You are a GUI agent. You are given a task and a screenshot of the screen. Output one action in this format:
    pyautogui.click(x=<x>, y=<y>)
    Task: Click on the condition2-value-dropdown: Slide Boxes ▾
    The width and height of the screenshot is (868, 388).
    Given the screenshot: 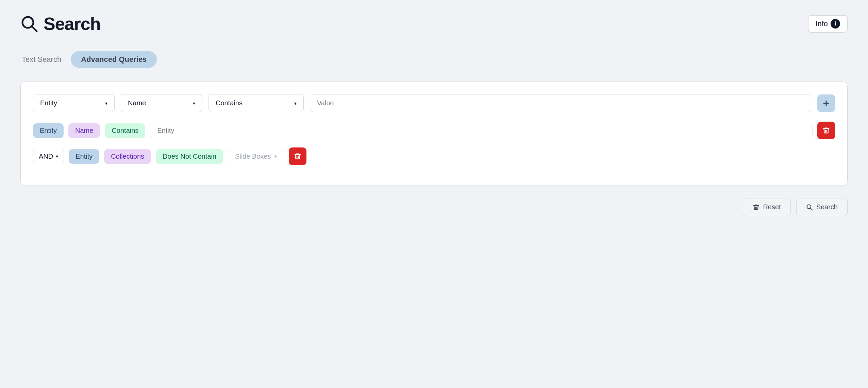 What is the action you would take?
    pyautogui.click(x=256, y=156)
    